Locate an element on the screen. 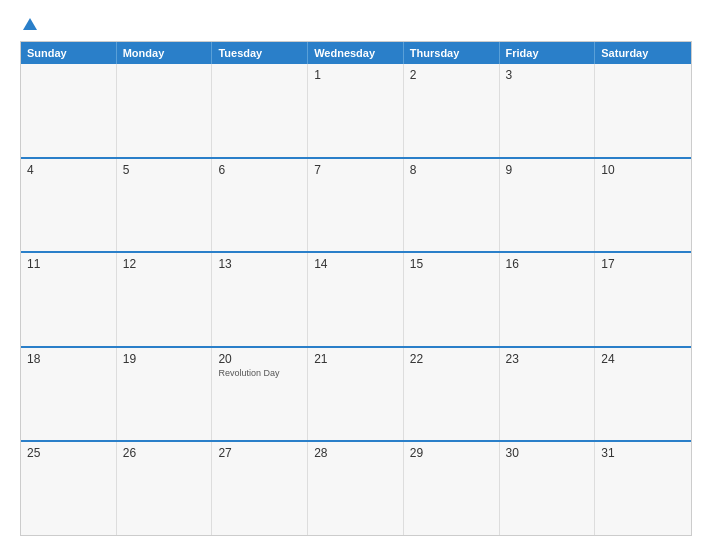 The width and height of the screenshot is (712, 550). calendar-cell: 24 is located at coordinates (643, 394).